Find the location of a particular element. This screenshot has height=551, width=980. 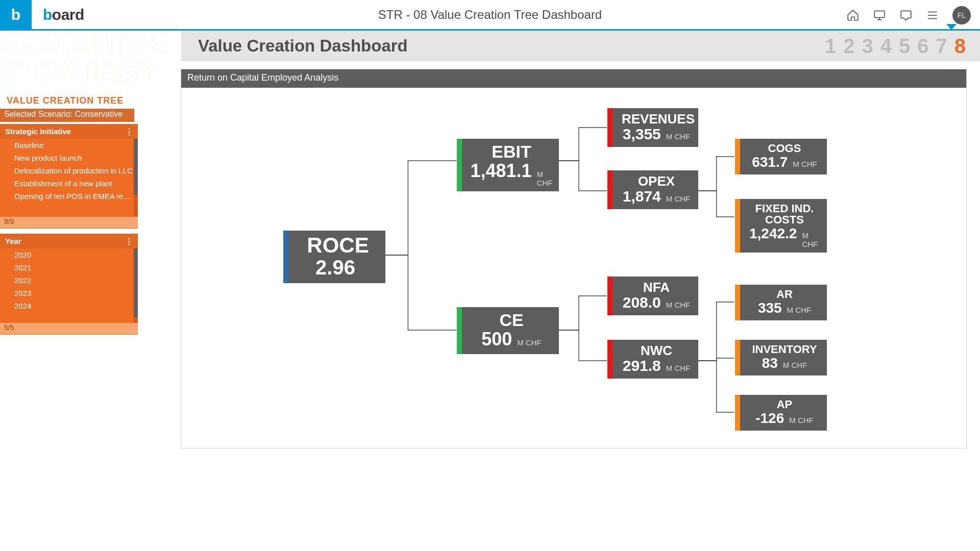

node-inventory-unit: M CHF is located at coordinates (795, 365).